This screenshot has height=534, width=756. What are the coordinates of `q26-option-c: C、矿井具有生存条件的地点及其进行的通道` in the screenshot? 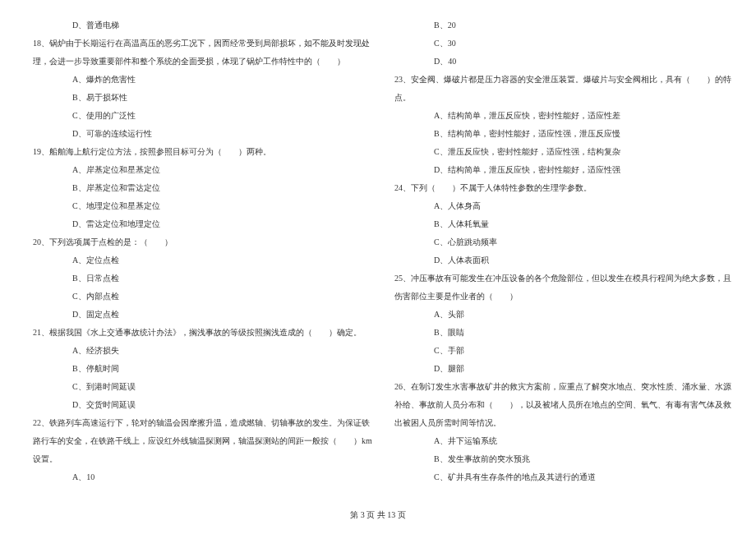 It's located at (559, 477).